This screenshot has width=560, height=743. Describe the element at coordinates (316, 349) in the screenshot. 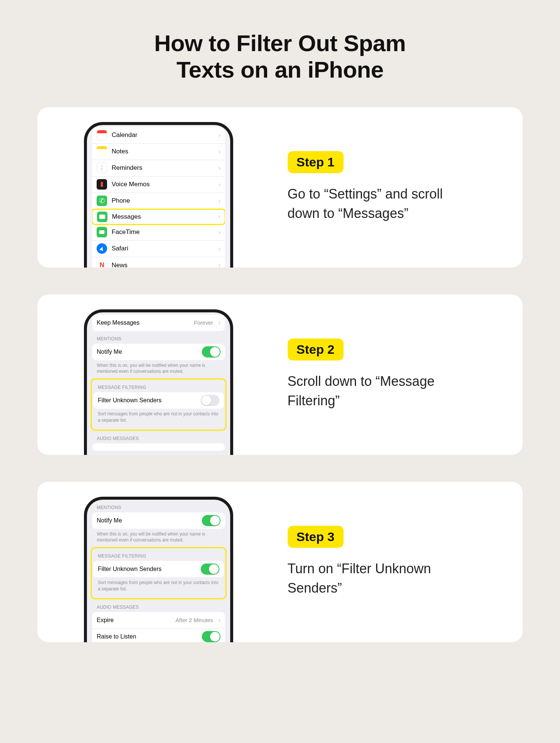

I see `step-badge: Step 2` at that location.